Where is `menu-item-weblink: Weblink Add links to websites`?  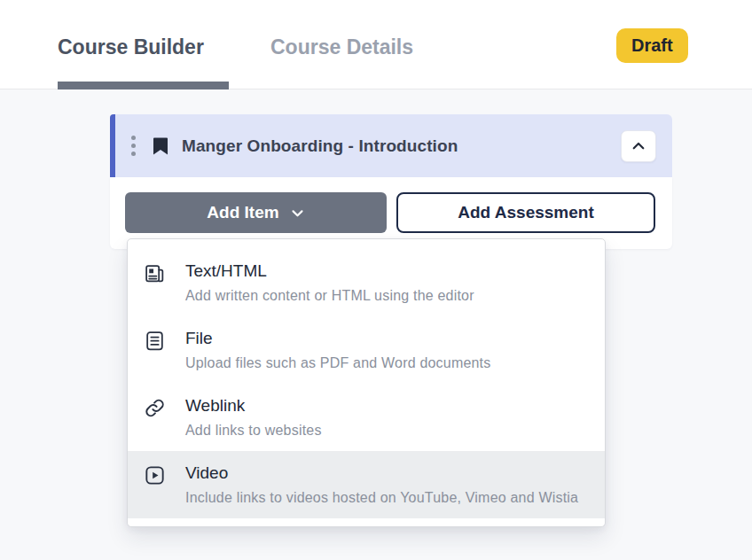
menu-item-weblink: Weblink Add links to websites is located at coordinates (366, 417).